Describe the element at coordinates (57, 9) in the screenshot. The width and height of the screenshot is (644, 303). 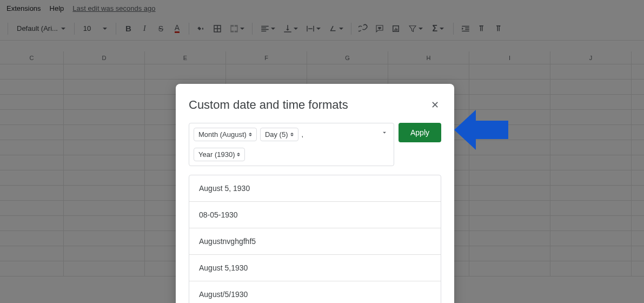
I see `menu-help: Help` at that location.